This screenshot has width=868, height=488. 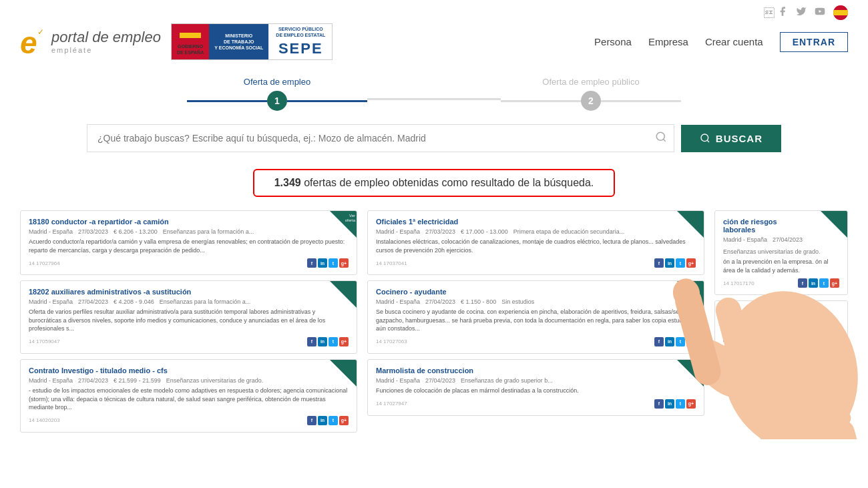 What do you see at coordinates (288, 183) in the screenshot?
I see `results-count: 1.349` at bounding box center [288, 183].